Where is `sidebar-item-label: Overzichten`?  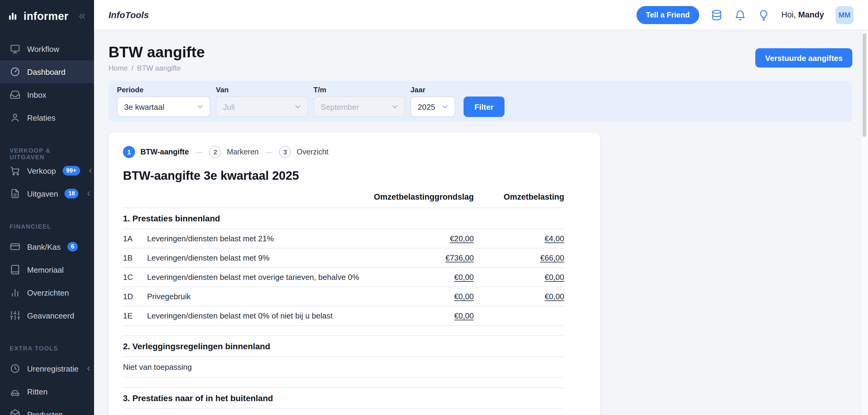 sidebar-item-label: Overzichten is located at coordinates (48, 293).